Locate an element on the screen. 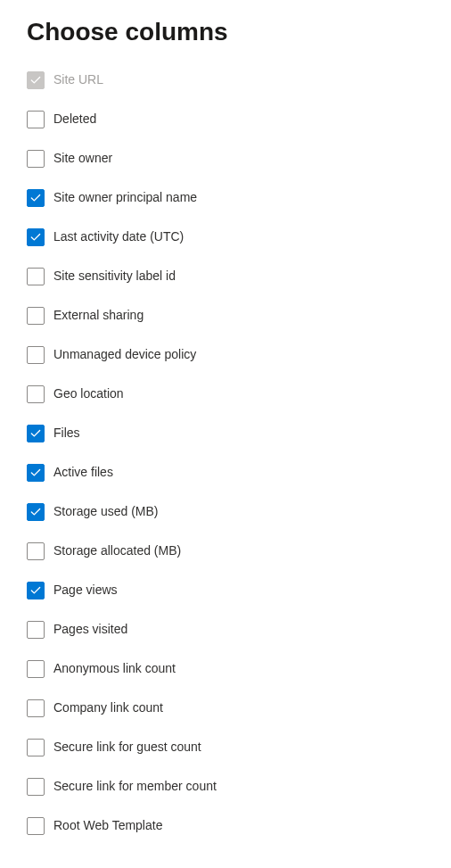  column-option: Last activity date (UTC) is located at coordinates (226, 237).